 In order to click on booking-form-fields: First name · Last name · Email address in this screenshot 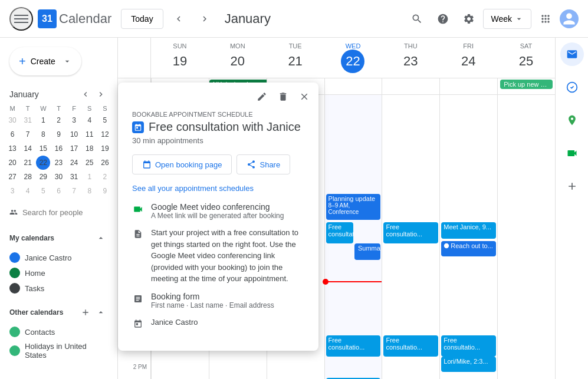, I will do `click(228, 305)`.